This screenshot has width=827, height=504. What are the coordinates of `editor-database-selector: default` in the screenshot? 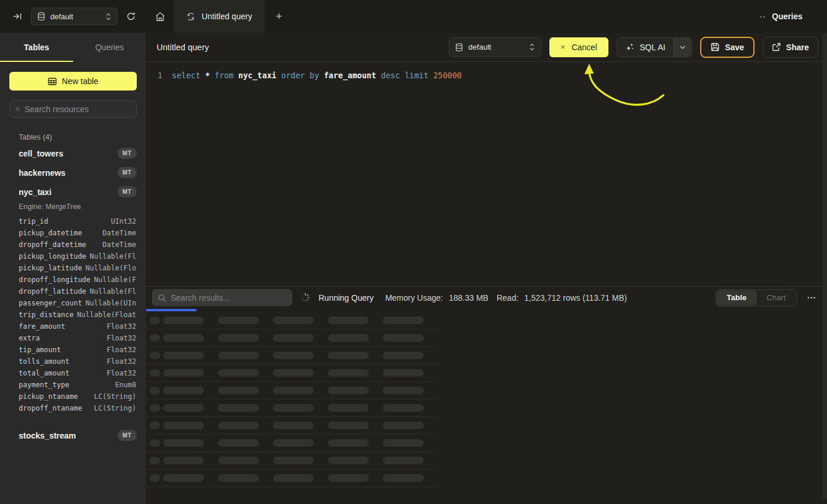 It's located at (495, 47).